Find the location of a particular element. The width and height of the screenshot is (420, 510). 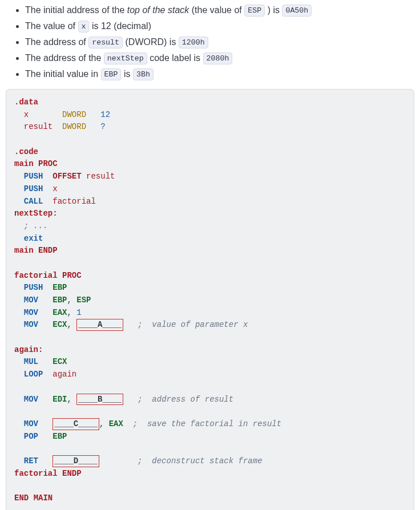

text: is is located at coordinates (127, 74).